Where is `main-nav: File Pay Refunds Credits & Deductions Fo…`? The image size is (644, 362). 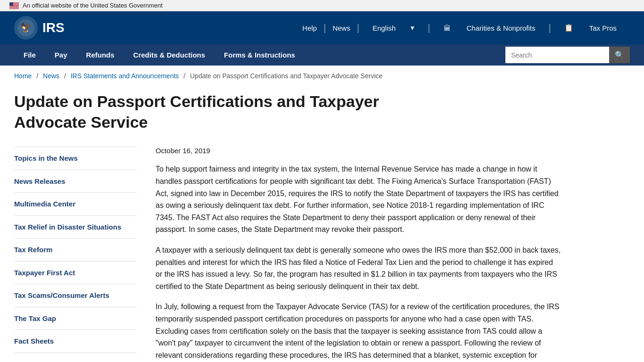
main-nav: File Pay Refunds Credits & Deductions Fo… is located at coordinates (322, 55).